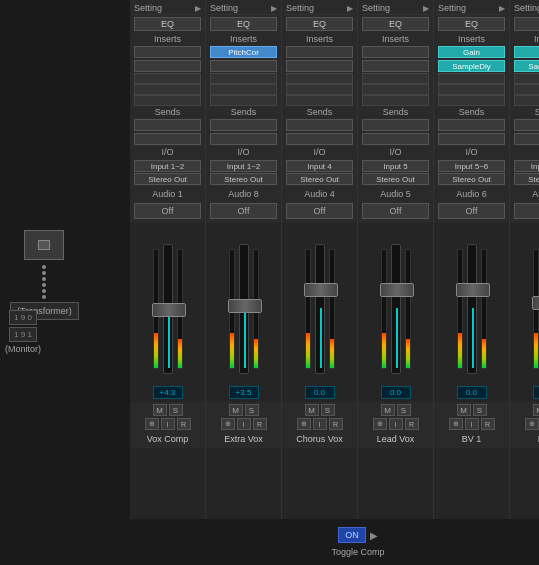 This screenshot has width=539, height=565. What do you see at coordinates (320, 439) in the screenshot?
I see `channel-name: Chorus Vox` at bounding box center [320, 439].